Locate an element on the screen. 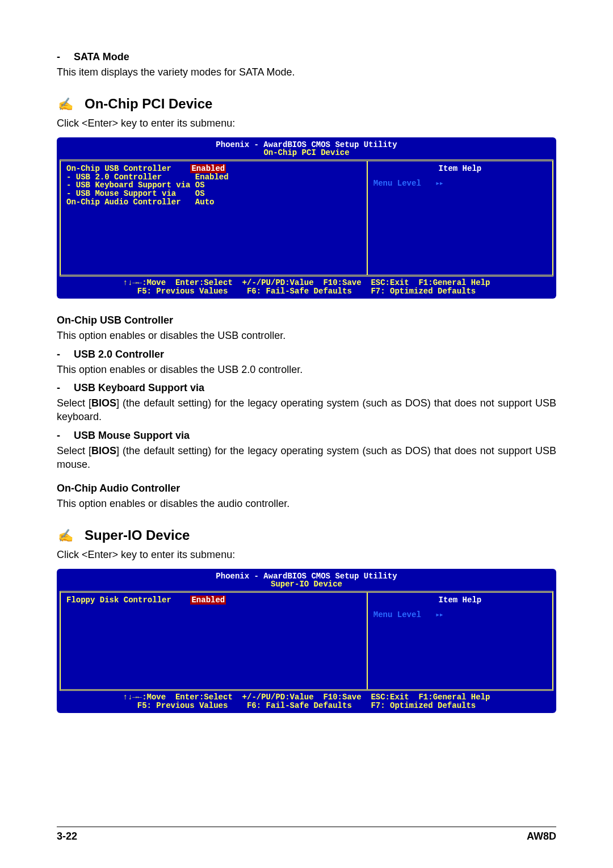 The image size is (613, 868). usb-keyboard-heading: -USB Keyboard Support via is located at coordinates (306, 388).